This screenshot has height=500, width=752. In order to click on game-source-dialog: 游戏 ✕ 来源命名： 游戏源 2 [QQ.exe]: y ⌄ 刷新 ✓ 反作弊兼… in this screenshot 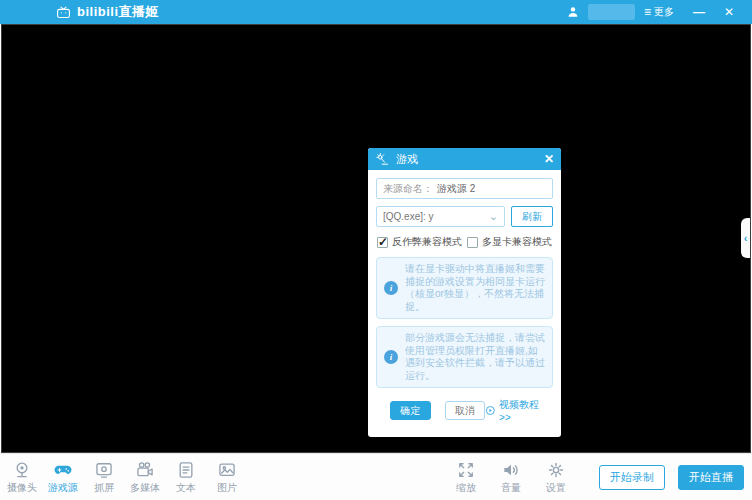, I will do `click(464, 292)`.